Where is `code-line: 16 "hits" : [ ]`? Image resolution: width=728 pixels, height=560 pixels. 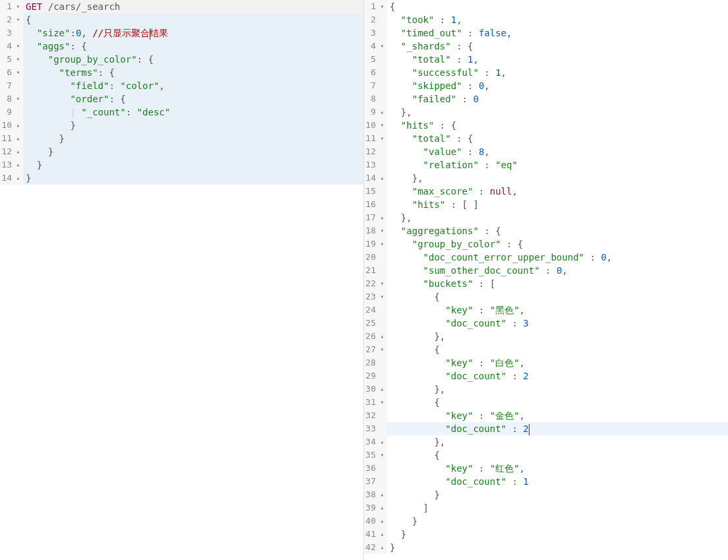 code-line: 16 "hits" : [ ] is located at coordinates (546, 204).